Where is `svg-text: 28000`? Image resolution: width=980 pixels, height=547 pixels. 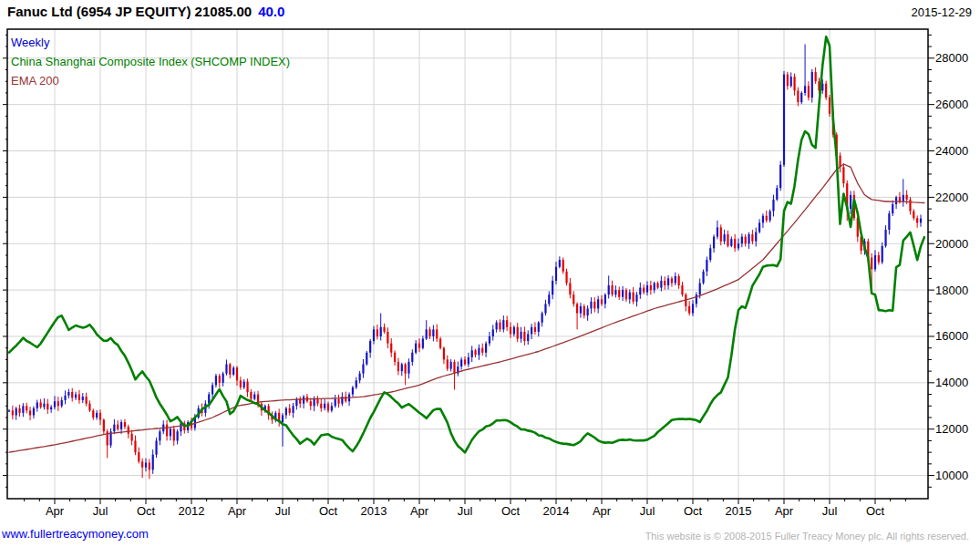 svg-text: 28000 is located at coordinates (952, 58).